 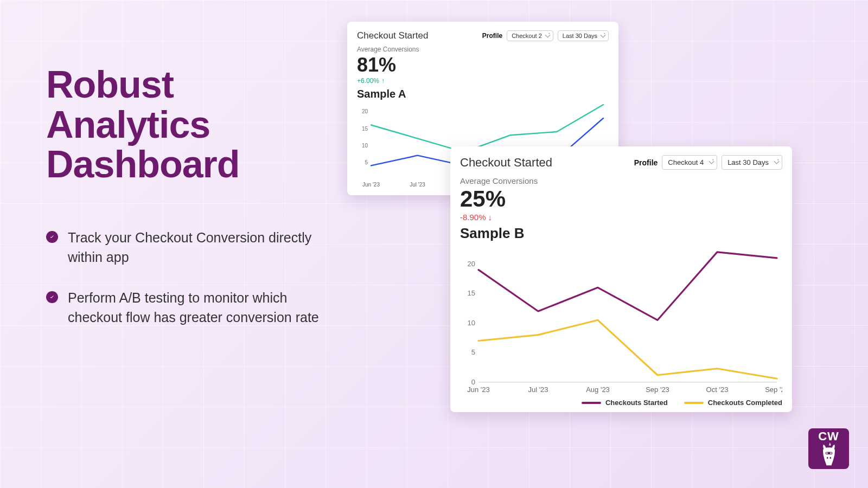 I want to click on feature-bullets: Track your Checkout Conversion directly …, so click(x=187, y=287).